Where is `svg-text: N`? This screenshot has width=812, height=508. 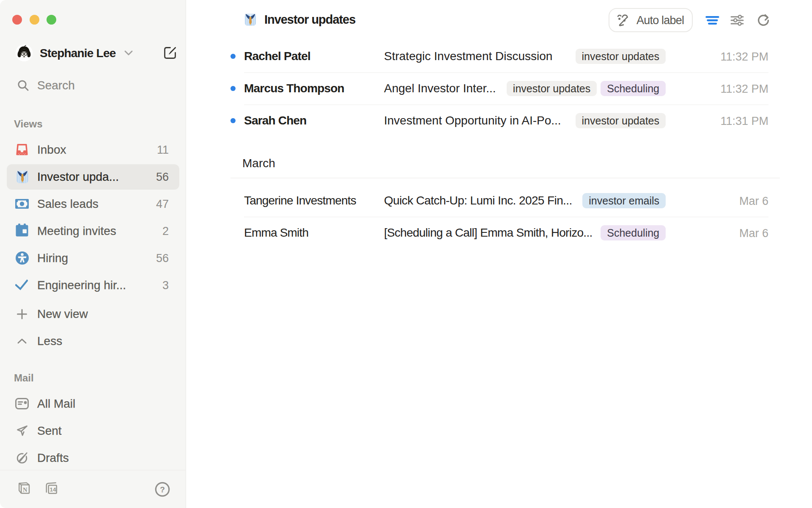 svg-text: N is located at coordinates (25, 490).